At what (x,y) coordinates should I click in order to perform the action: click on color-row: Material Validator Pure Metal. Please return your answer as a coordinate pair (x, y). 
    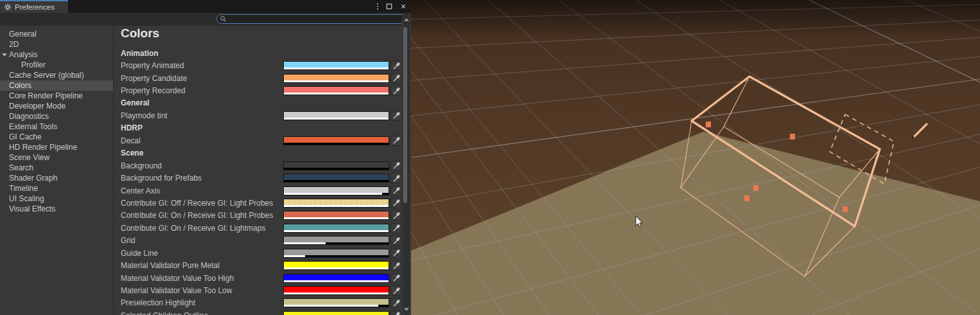
    Looking at the image, I should click on (258, 265).